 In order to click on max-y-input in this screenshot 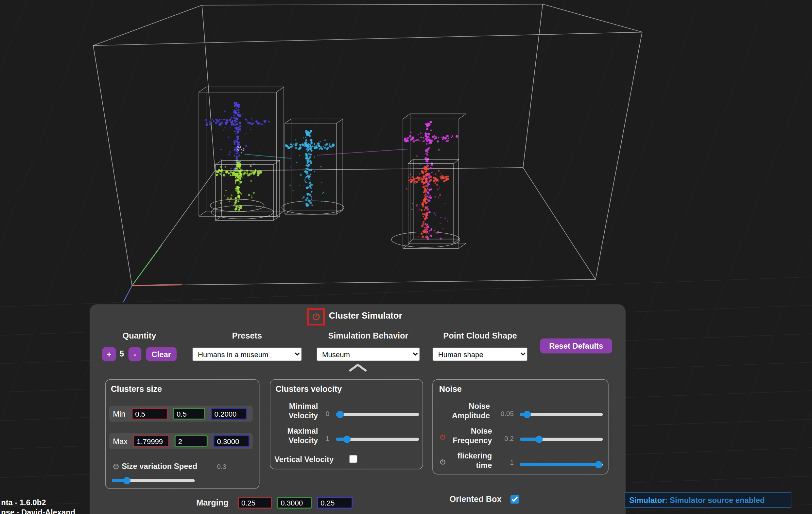, I will do `click(191, 441)`.